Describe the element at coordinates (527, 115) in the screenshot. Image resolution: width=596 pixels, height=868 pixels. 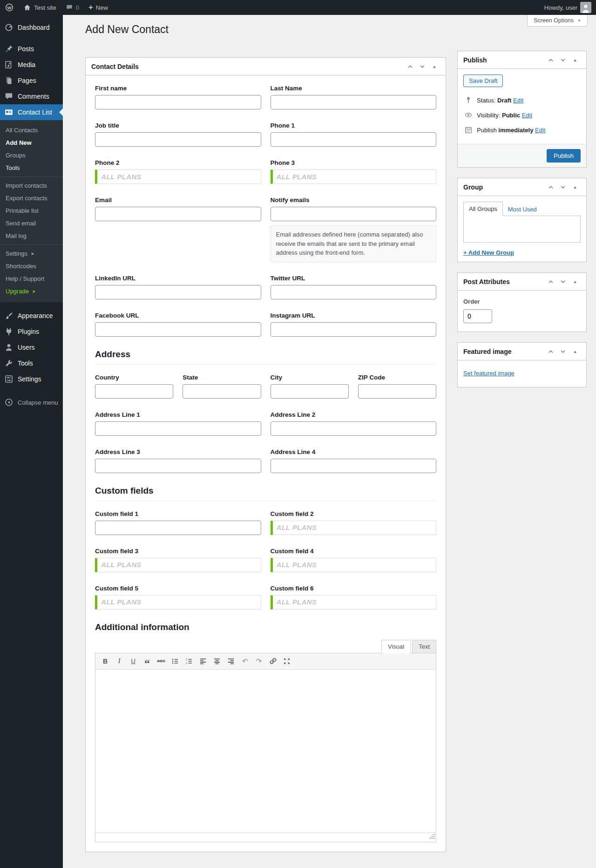
I see `edit-visibility-link: Edit` at that location.